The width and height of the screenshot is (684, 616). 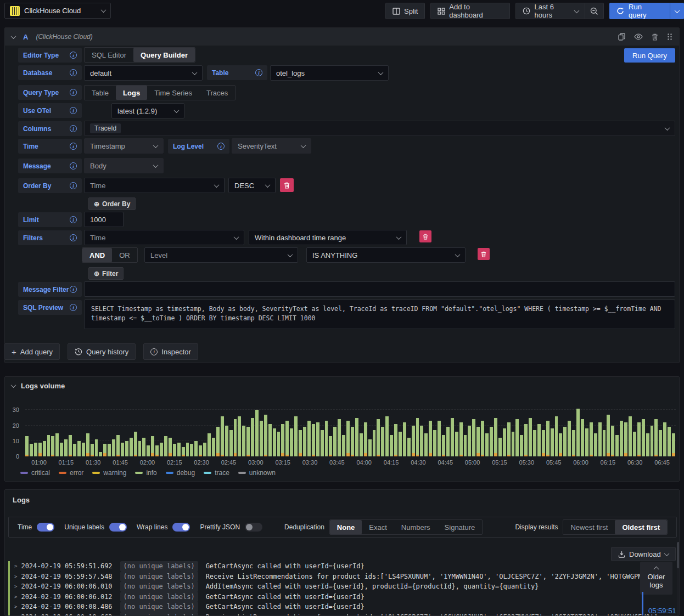 What do you see at coordinates (380, 128) in the screenshot?
I see `columns-multiselect: TraceId` at bounding box center [380, 128].